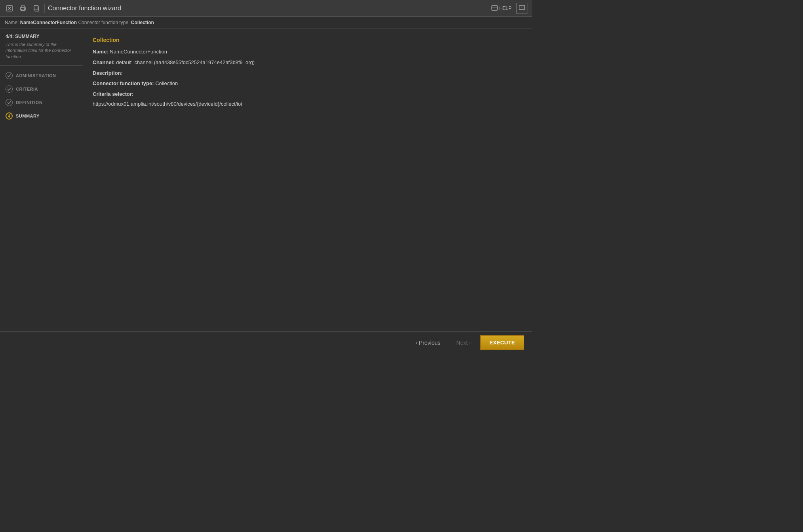 The height and width of the screenshot is (532, 803). What do you see at coordinates (23, 8) in the screenshot?
I see `header-icons` at bounding box center [23, 8].